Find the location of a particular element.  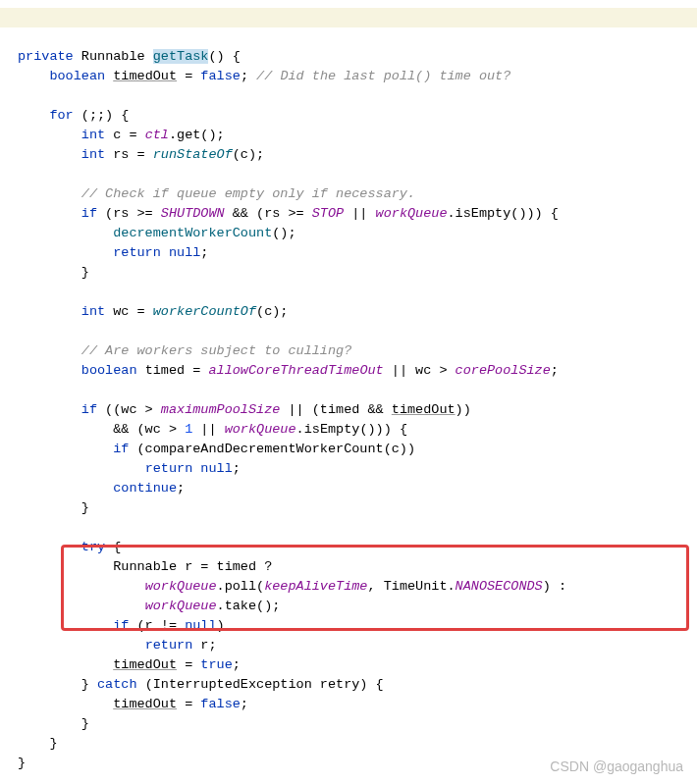

text: (InterruptedException retry) { is located at coordinates (261, 685).